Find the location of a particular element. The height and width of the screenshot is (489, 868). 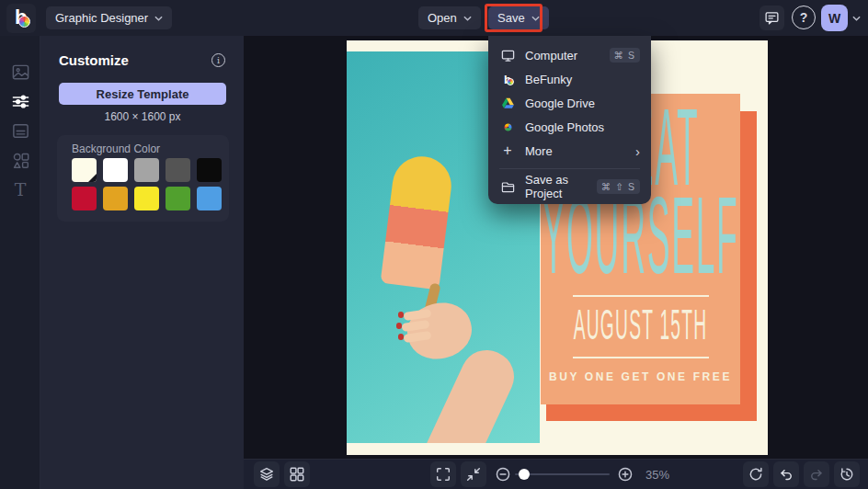

header-bar: b Graphic Designer Open Save ? W is located at coordinates (434, 18).